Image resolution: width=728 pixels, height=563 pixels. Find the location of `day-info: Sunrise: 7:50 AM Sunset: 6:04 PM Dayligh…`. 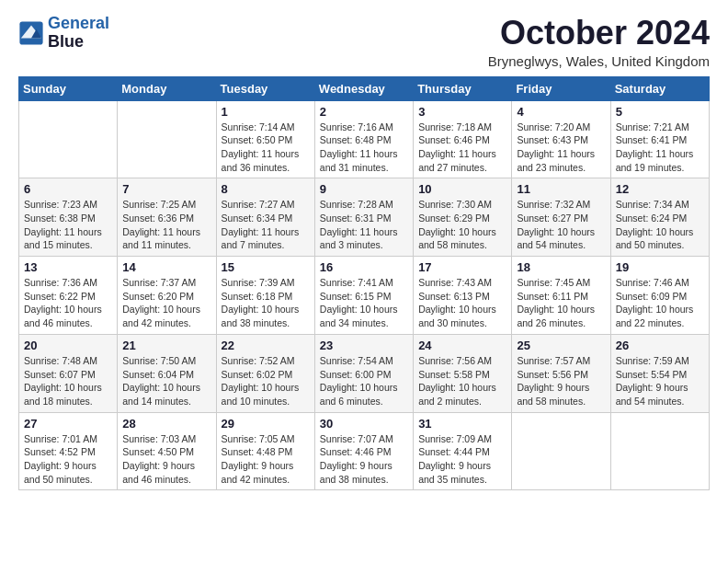

day-info: Sunrise: 7:50 AM Sunset: 6:04 PM Dayligh… is located at coordinates (166, 381).